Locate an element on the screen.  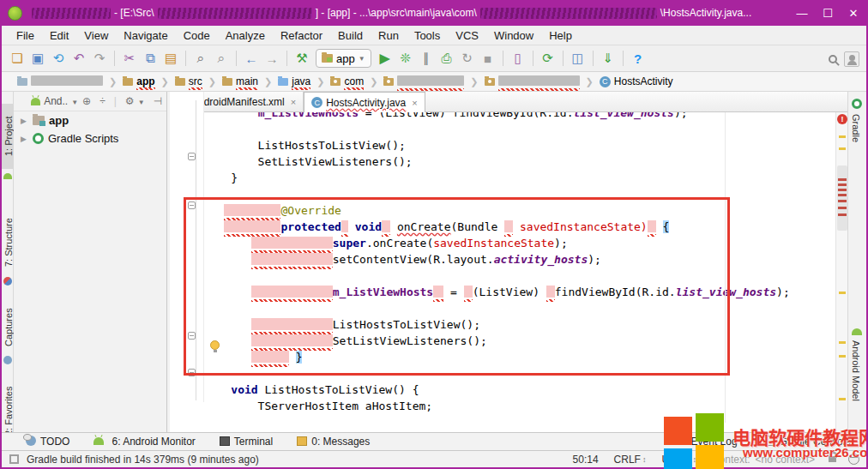
breadcrumb-item-com: com is located at coordinates (347, 81).